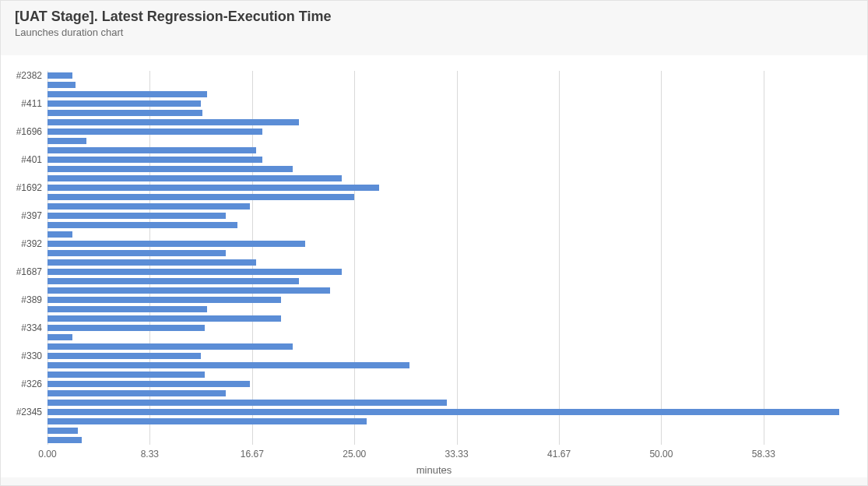 The height and width of the screenshot is (486, 868). Describe the element at coordinates (354, 454) in the screenshot. I see `x-tick-label: 25.00` at that location.